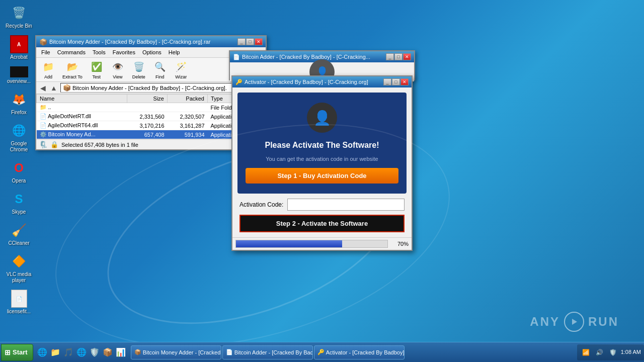 This screenshot has width=644, height=362. I want to click on file-name: 📄 AgileDotNetRT.dll, so click(82, 117).